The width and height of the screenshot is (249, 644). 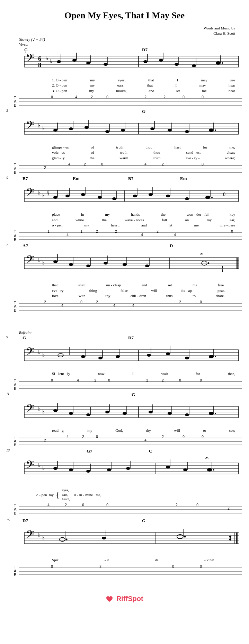 What do you see at coordinates (125, 266) in the screenshot?
I see `staff-4: 𝄢 ♭ ♭` at bounding box center [125, 266].